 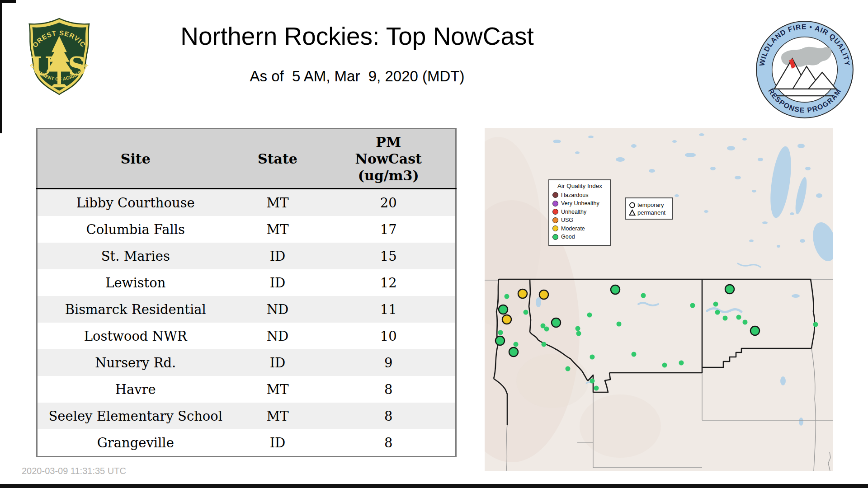 What do you see at coordinates (434, 486) in the screenshot?
I see `page-frame-bottom` at bounding box center [434, 486].